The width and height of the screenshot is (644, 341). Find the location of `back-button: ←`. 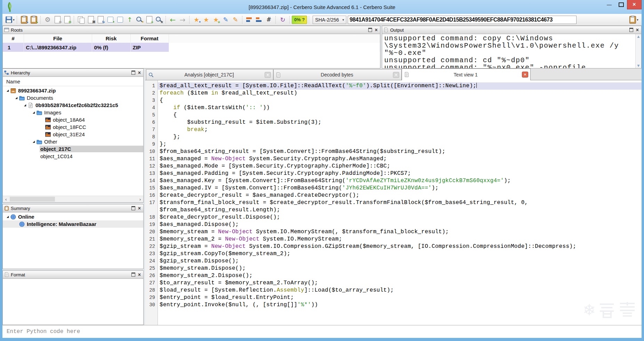

back-button: ← is located at coordinates (173, 20).